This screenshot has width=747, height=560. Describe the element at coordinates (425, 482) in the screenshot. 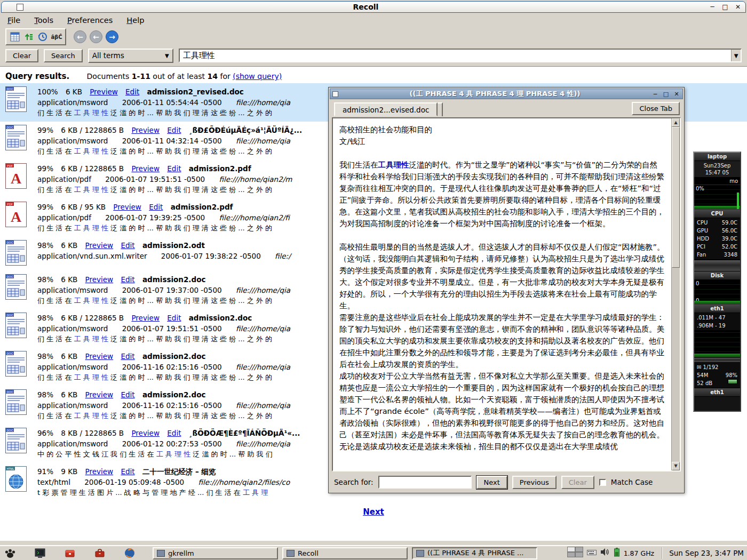

I see `find-input` at that location.